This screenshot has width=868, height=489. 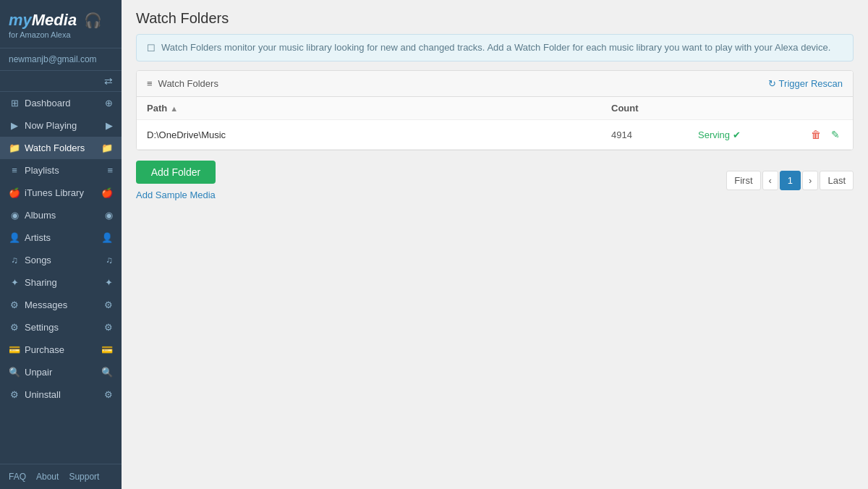 What do you see at coordinates (790, 181) in the screenshot?
I see `pagination: First ‹ 1 › Last` at bounding box center [790, 181].